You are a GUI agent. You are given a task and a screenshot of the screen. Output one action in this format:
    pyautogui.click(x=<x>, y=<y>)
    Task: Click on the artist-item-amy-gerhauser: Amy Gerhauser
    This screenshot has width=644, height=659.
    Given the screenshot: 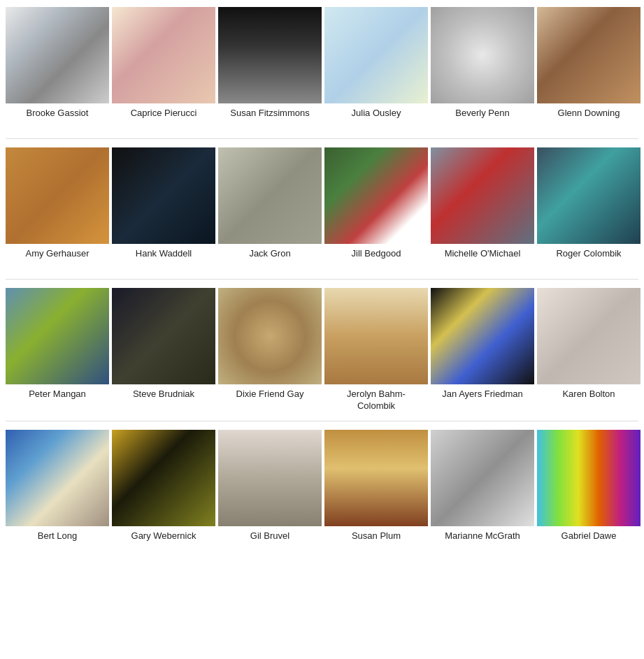 What is the action you would take?
    pyautogui.click(x=57, y=209)
    